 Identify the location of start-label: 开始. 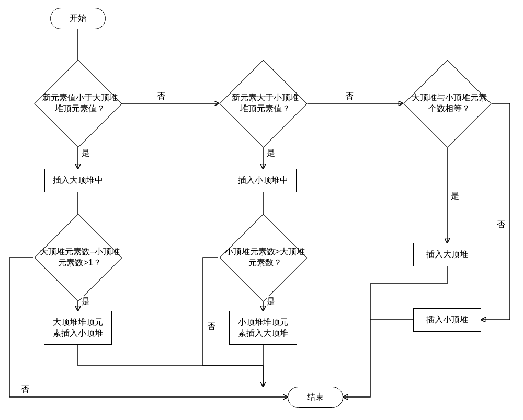
(78, 19).